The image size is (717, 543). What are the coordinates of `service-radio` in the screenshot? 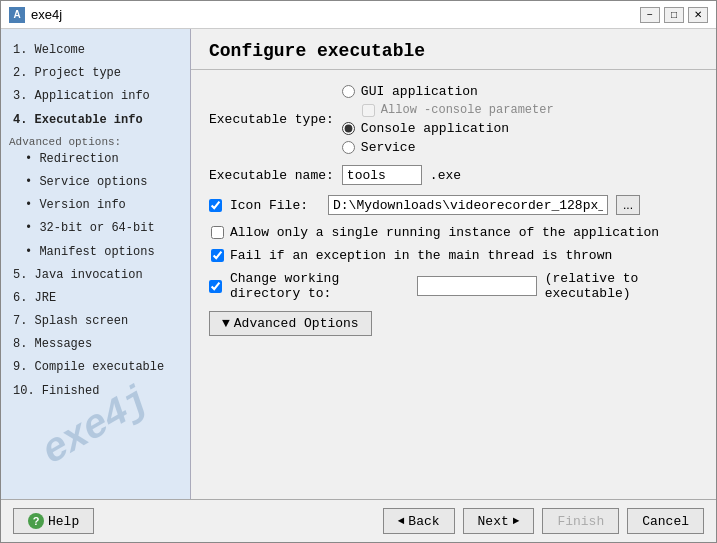 It's located at (348, 148).